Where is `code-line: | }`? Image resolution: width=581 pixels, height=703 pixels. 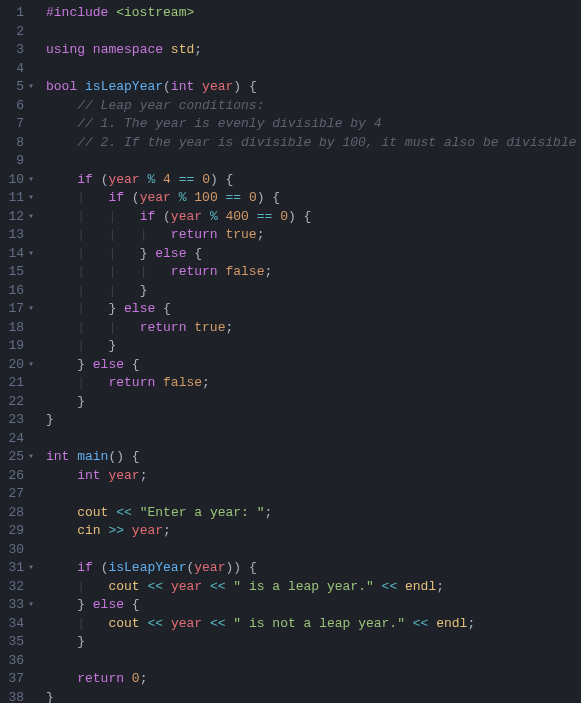
code-line: | } is located at coordinates (314, 346).